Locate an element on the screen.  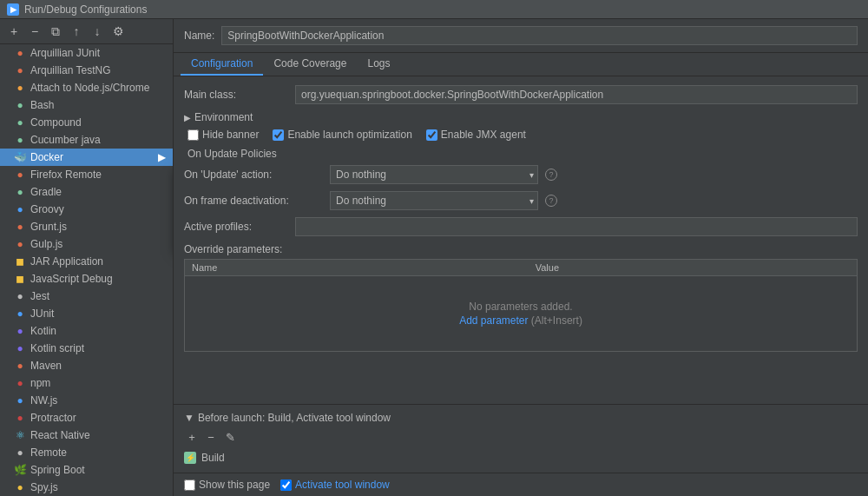
sidebar-item-grunt: ● Grunt.js is located at coordinates (87, 227).